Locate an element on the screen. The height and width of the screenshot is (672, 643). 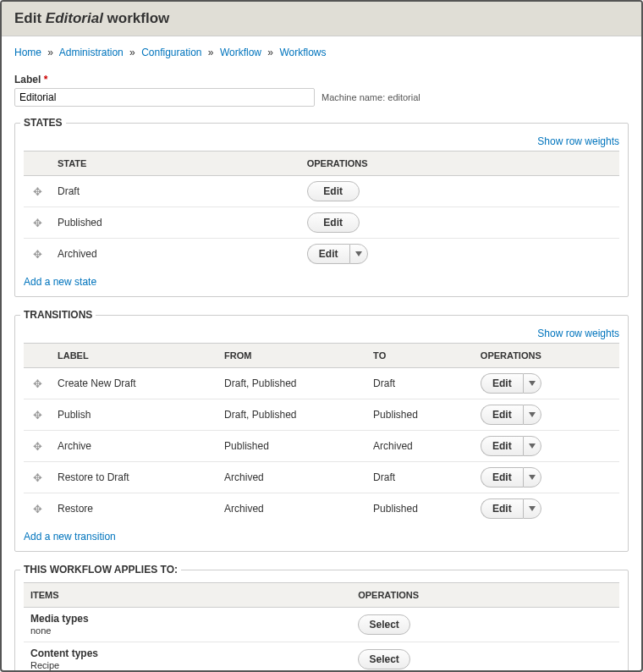
state-label: Archived is located at coordinates (176, 254).